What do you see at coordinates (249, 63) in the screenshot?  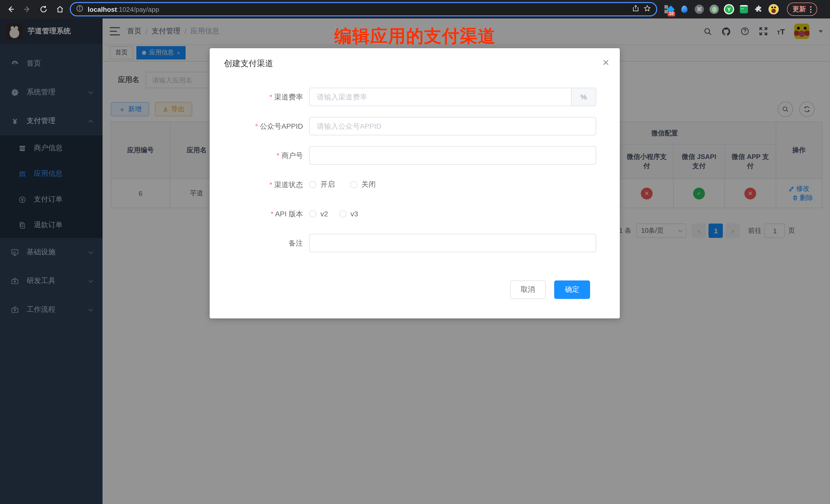 I see `dialog-title: 创建支付渠道` at bounding box center [249, 63].